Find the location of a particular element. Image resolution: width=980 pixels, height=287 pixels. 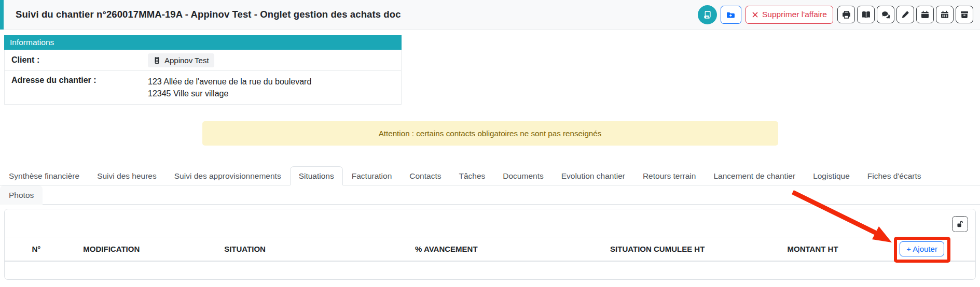

address-book-icon is located at coordinates (157, 60).